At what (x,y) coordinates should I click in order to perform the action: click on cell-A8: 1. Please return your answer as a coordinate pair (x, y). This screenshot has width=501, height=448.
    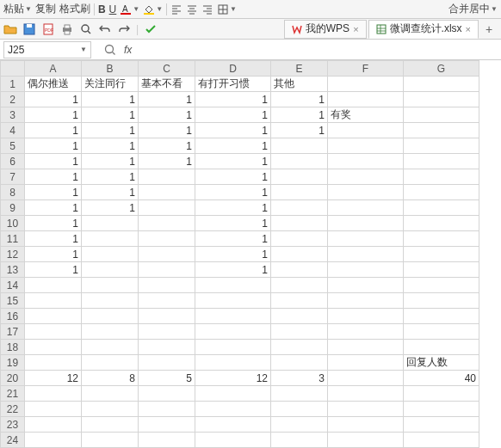
    Looking at the image, I should click on (53, 193).